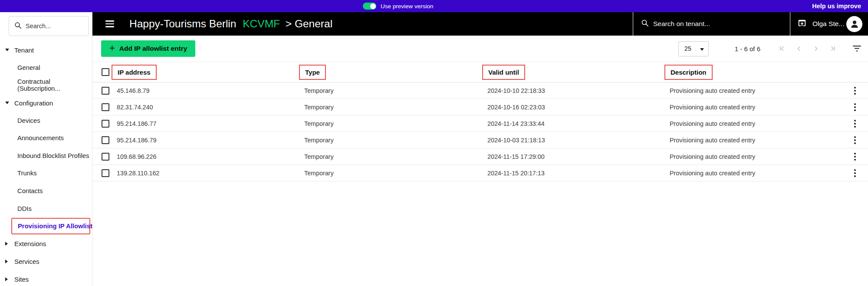  What do you see at coordinates (105, 72) in the screenshot?
I see `select-all-checkbox` at bounding box center [105, 72].